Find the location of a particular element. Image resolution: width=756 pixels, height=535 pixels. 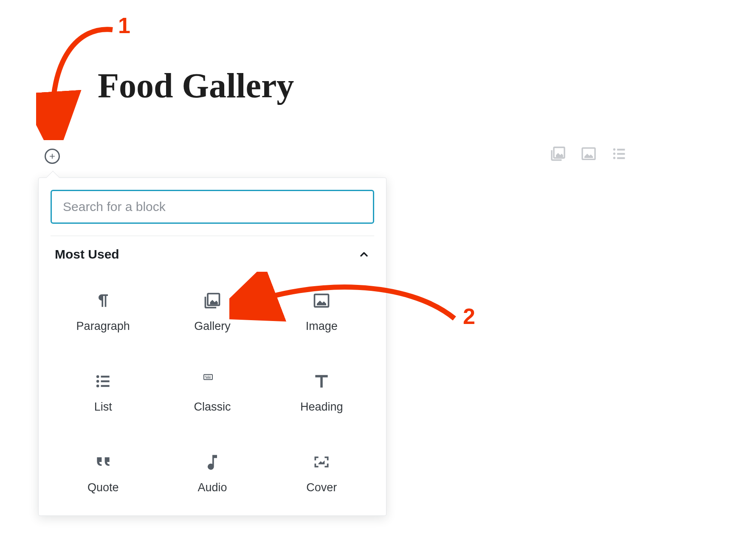

block-label: Quote is located at coordinates (103, 487).